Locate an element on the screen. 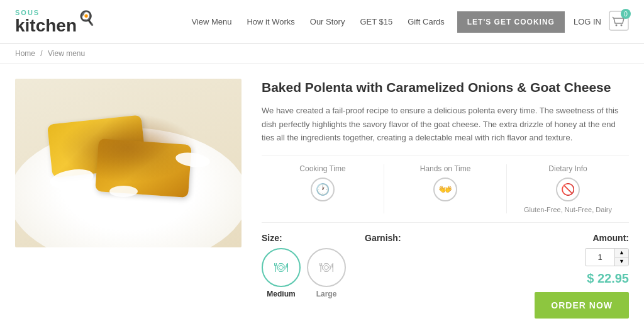  size-medium-circle: 🍽 is located at coordinates (281, 268).